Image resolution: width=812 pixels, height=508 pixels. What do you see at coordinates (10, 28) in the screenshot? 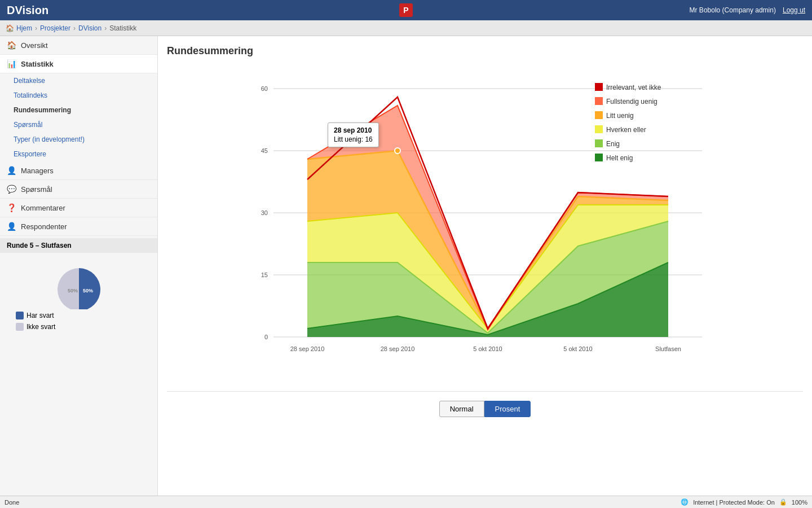
I see `home-icon-bc: 🏠` at bounding box center [10, 28].